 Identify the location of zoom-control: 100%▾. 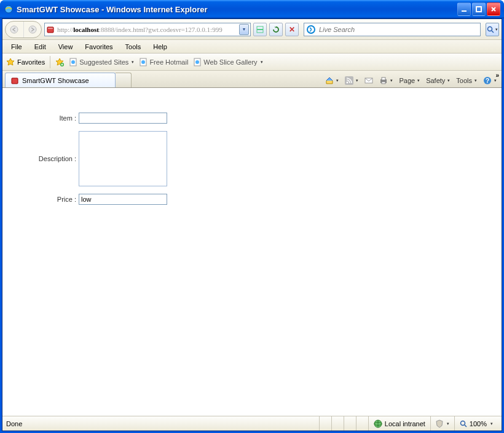
(476, 423).